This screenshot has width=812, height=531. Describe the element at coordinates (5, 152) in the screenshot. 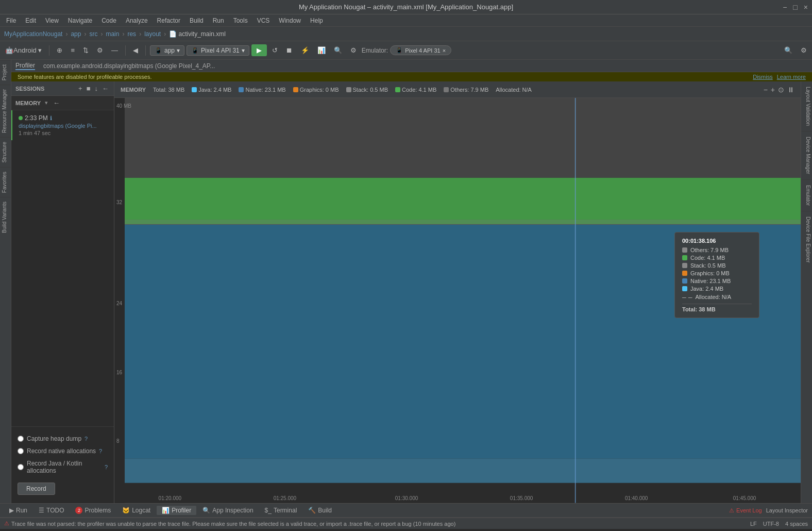

I see `structure-tab: Structure` at that location.